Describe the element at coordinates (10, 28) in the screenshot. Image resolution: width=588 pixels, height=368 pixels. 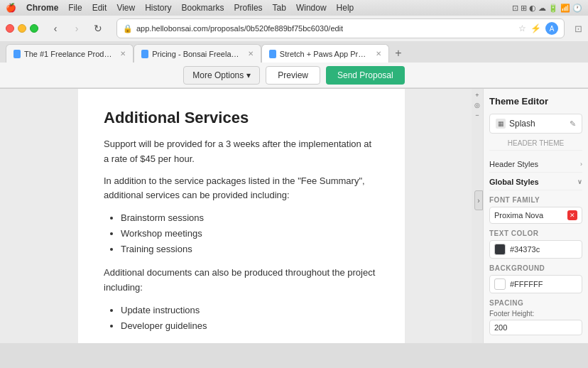
I see `close-button` at that location.